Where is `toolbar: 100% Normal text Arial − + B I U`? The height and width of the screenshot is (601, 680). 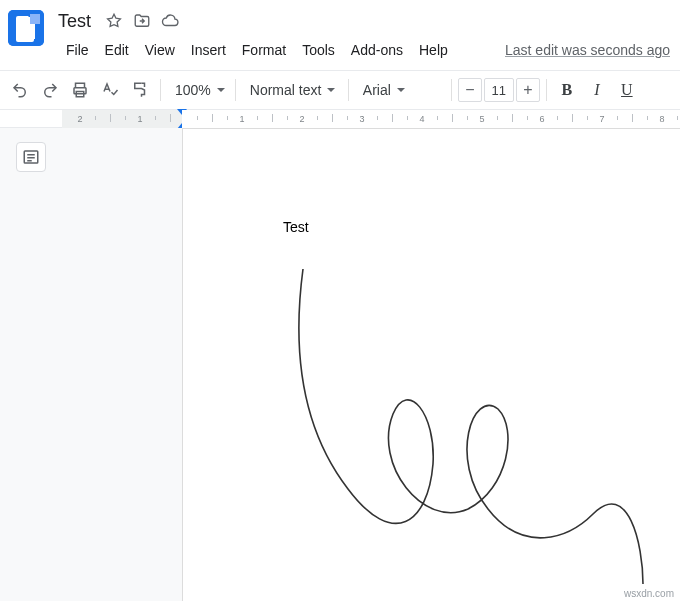 toolbar: 100% Normal text Arial − + B I U is located at coordinates (340, 90).